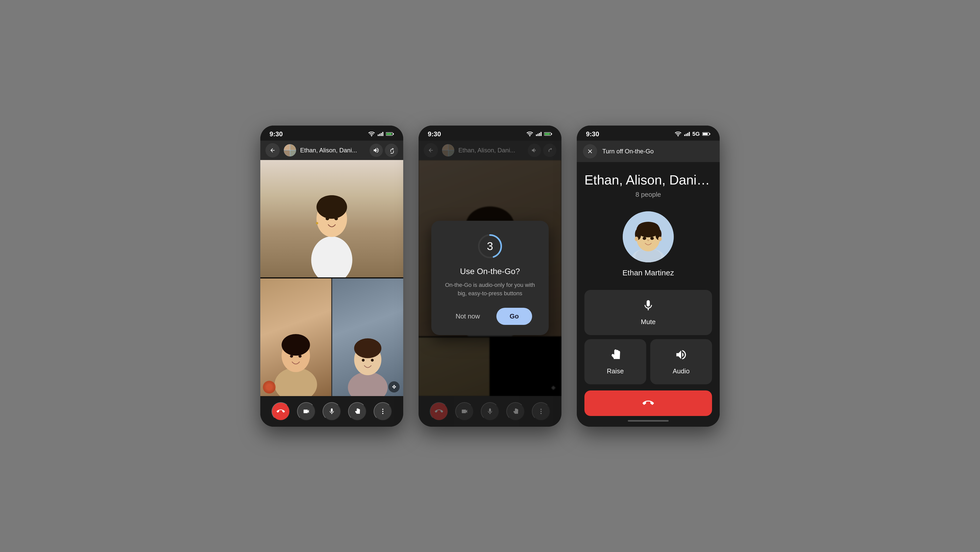 The image size is (980, 552). What do you see at coordinates (490, 133) in the screenshot?
I see `status-bar-2: 9:30` at bounding box center [490, 133].